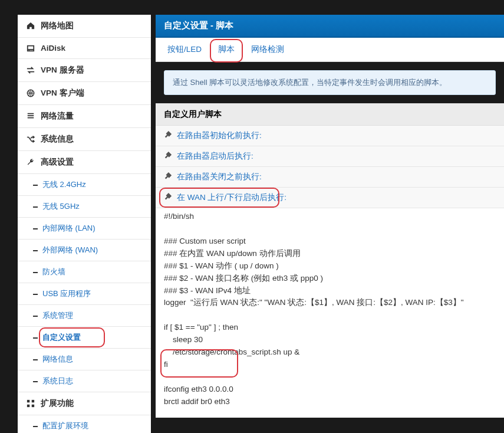 The width and height of the screenshot is (504, 433). I want to click on sidebar-item-label: 网络流量, so click(57, 116).